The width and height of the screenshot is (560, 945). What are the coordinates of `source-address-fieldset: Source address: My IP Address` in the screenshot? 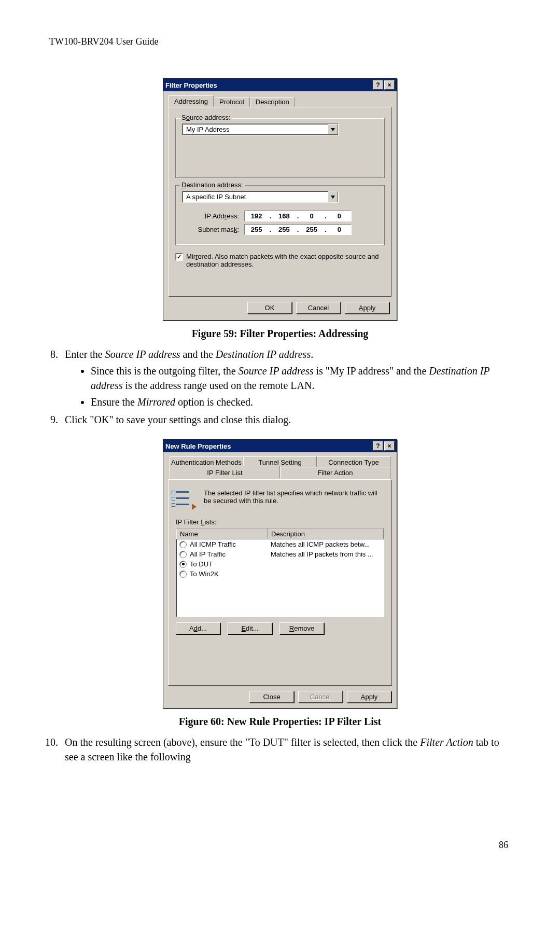 It's located at (280, 148).